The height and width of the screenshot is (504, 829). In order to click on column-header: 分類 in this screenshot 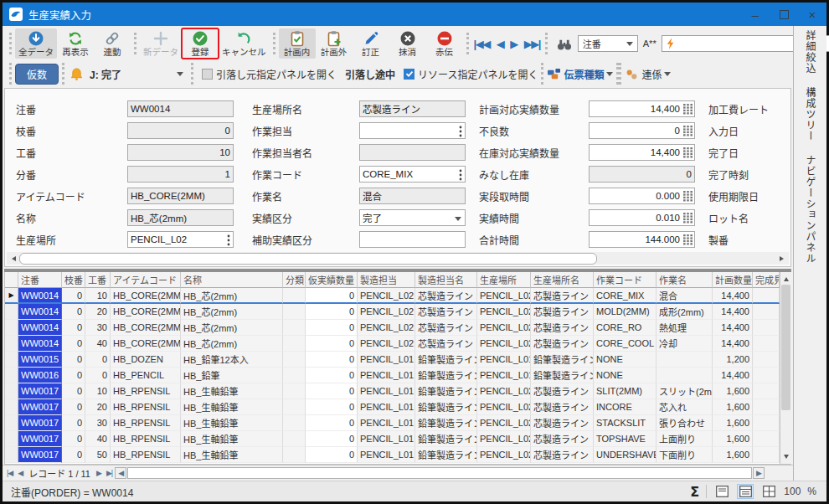, I will do `click(295, 280)`.